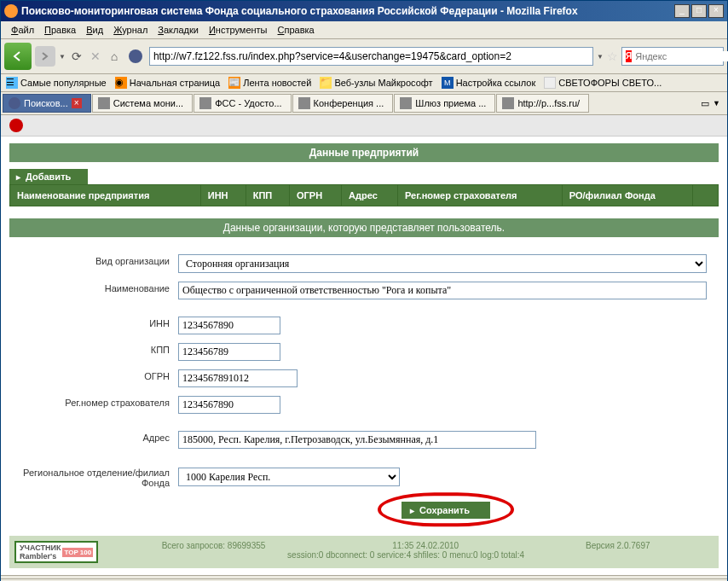  Describe the element at coordinates (229, 352) in the screenshot. I see `kpp-input` at that location.